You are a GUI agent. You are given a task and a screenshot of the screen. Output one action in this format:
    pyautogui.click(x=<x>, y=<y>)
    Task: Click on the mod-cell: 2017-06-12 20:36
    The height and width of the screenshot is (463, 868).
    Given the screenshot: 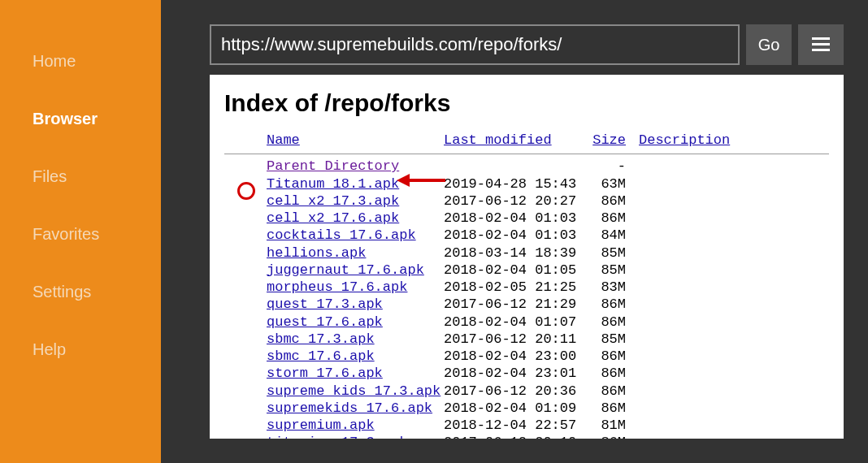 What is the action you would take?
    pyautogui.click(x=513, y=392)
    